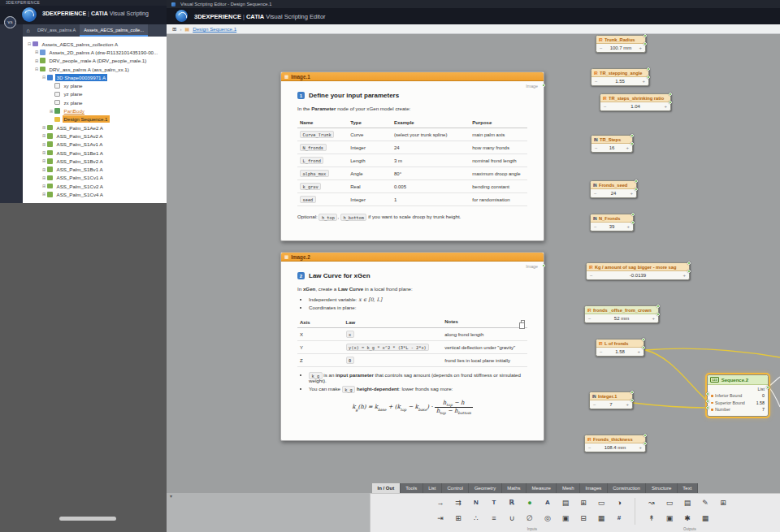  What do you see at coordinates (94, 85) in the screenshot?
I see `tree-item: xy plane` at bounding box center [94, 85].